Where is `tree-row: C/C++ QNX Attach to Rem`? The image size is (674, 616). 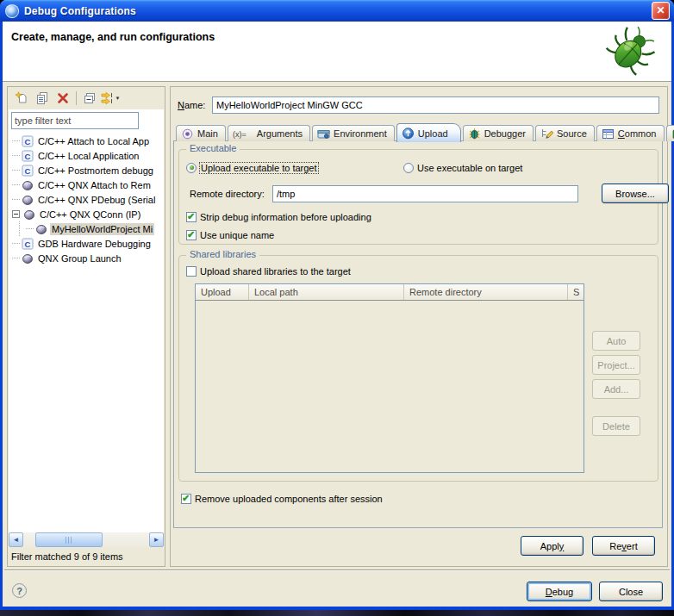 tree-row: C/C++ QNX Attach to Rem is located at coordinates (86, 184).